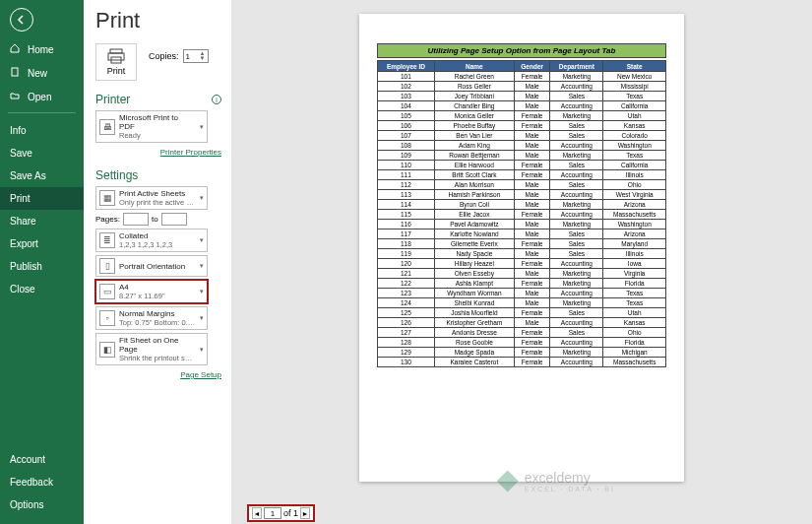 The height and width of the screenshot is (524, 812). What do you see at coordinates (522, 244) in the screenshot?
I see `table-row: 118Gilemette EverixFemaleSalesMaryland` at bounding box center [522, 244].